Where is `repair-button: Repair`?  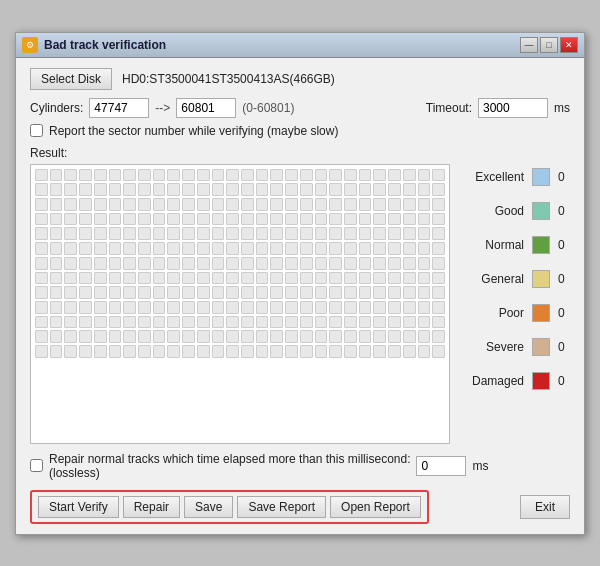
repair-button: Repair is located at coordinates (152, 507).